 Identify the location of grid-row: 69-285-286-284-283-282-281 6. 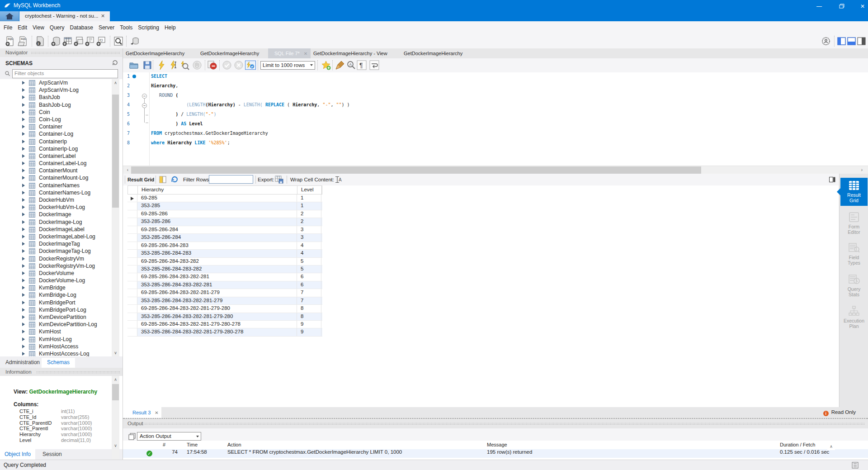
(225, 277).